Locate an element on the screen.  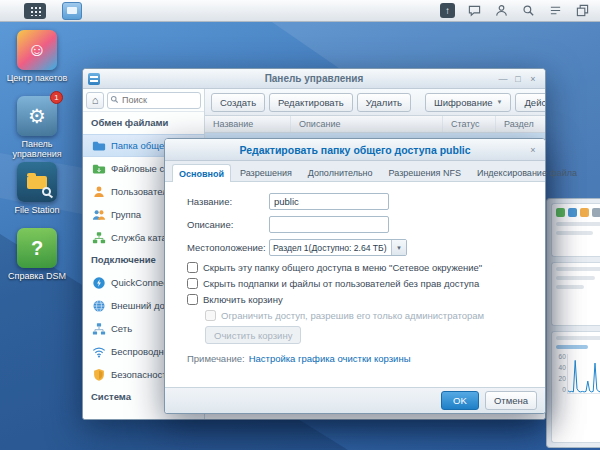
table-header: Название Описание Статус Раздел is located at coordinates (375, 124).